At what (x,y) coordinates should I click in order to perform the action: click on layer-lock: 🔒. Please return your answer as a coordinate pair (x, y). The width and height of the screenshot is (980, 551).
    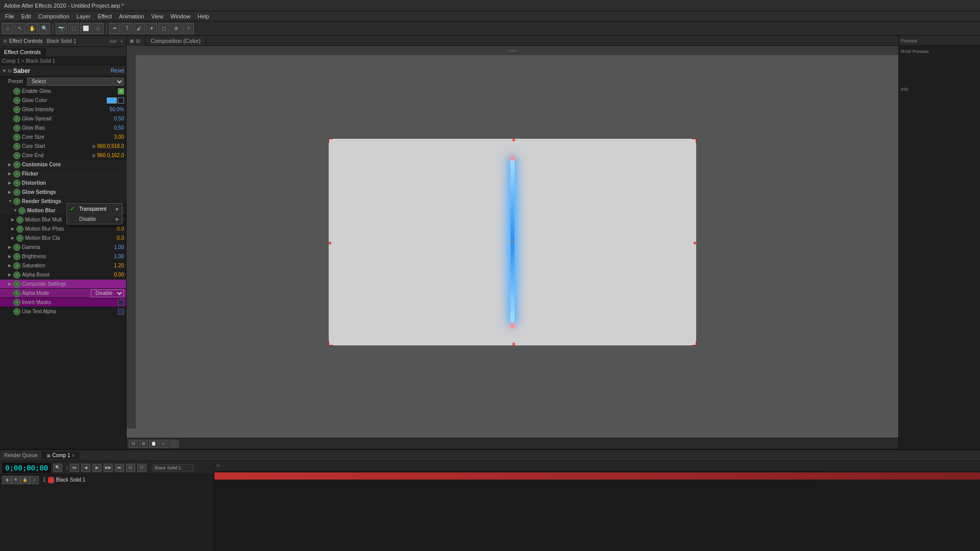
    Looking at the image, I should click on (25, 480).